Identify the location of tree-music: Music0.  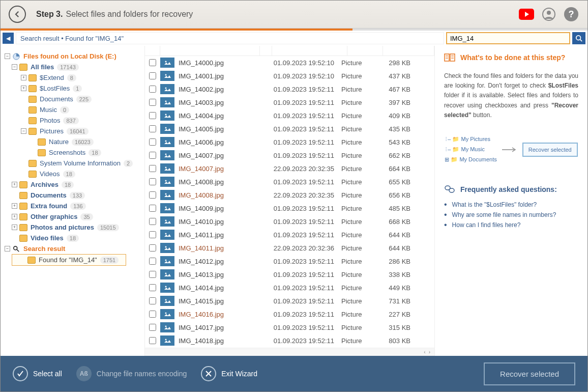
(72, 110).